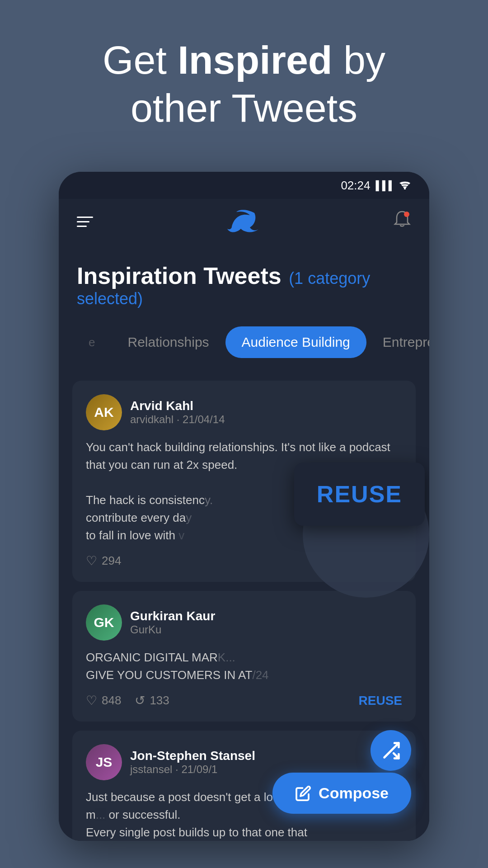  Describe the element at coordinates (244, 222) in the screenshot. I see `app-bar` at that location.